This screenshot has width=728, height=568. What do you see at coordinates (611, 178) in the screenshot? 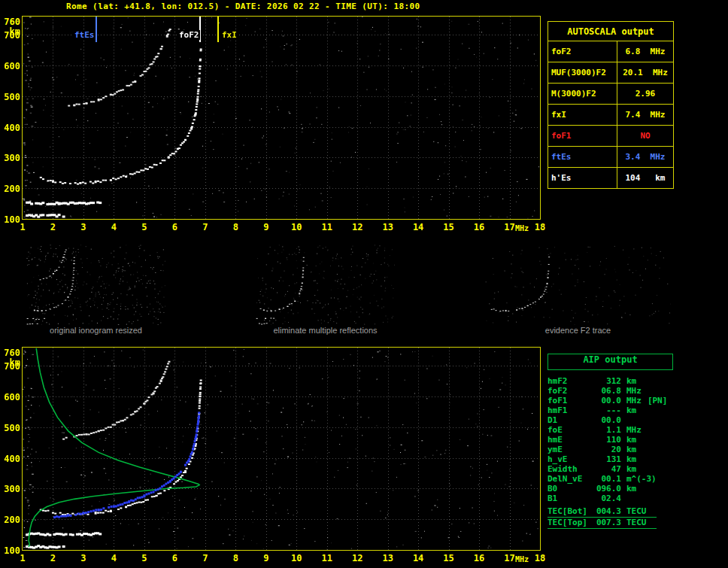
I see `autoscala-row: h'Es104 km` at bounding box center [611, 178].